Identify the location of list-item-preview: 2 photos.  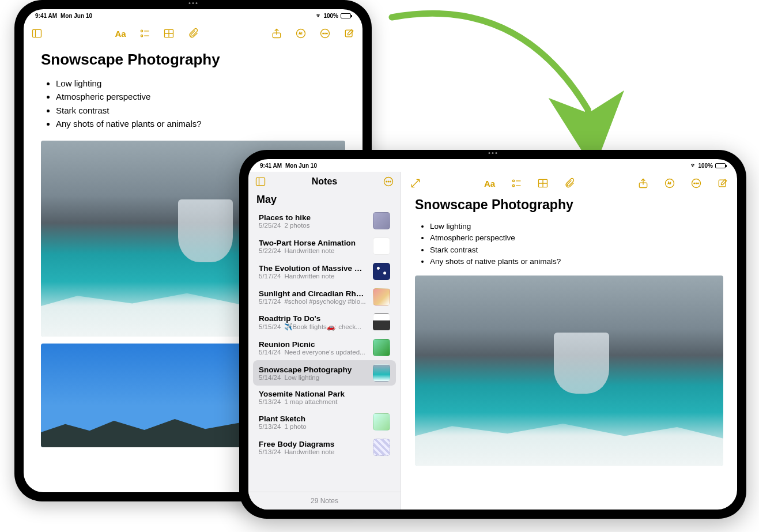
(297, 225).